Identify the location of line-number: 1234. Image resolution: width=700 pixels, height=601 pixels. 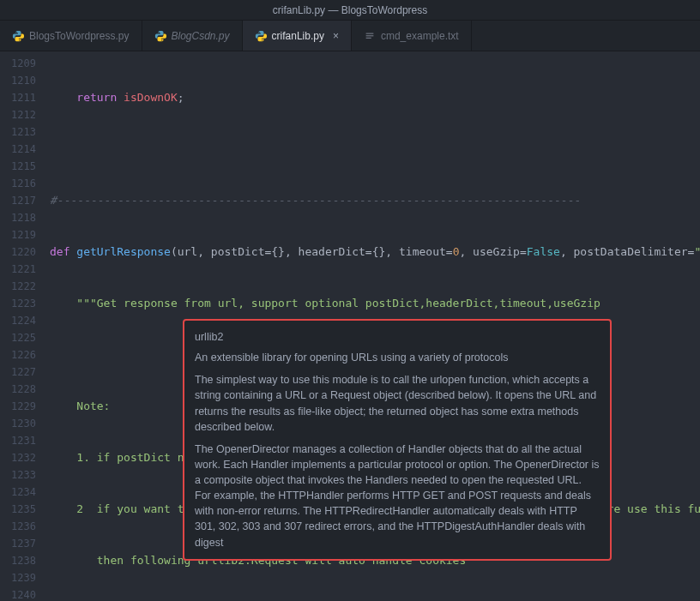
(18, 492).